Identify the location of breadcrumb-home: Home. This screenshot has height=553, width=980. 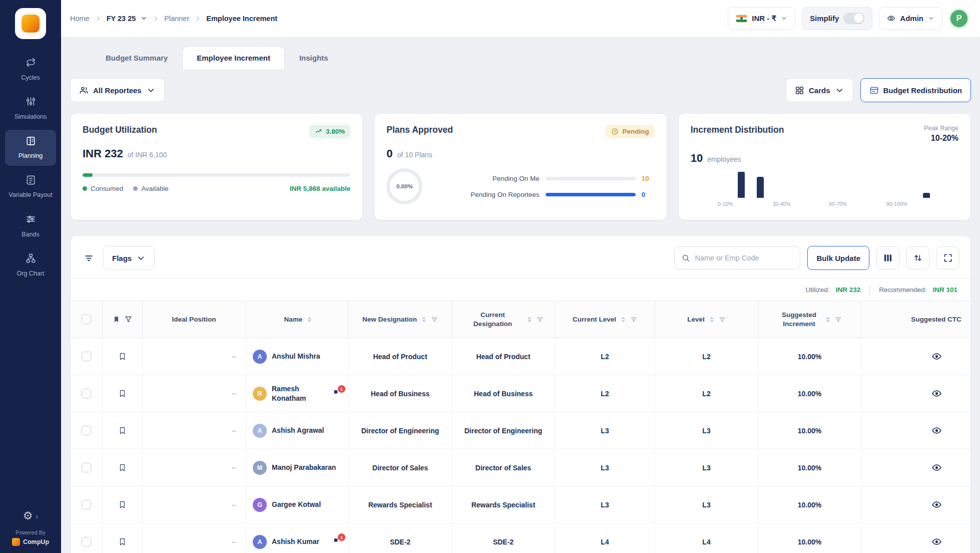
(80, 19).